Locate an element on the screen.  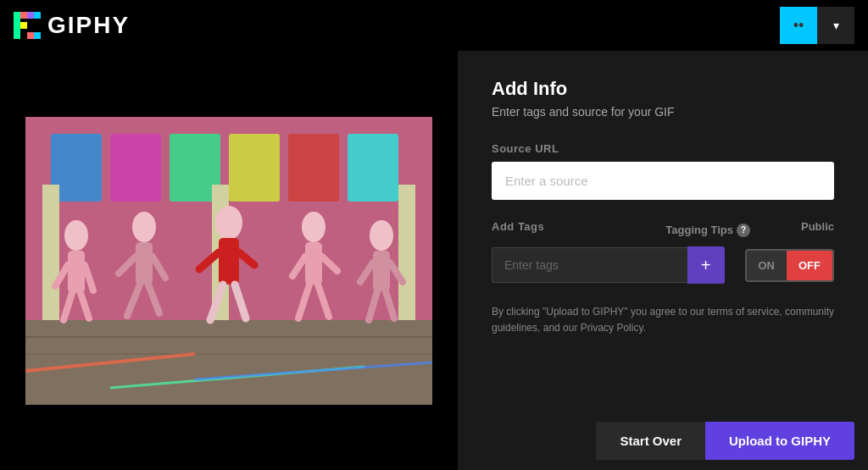
public-toggle: ON OFF is located at coordinates (790, 266).